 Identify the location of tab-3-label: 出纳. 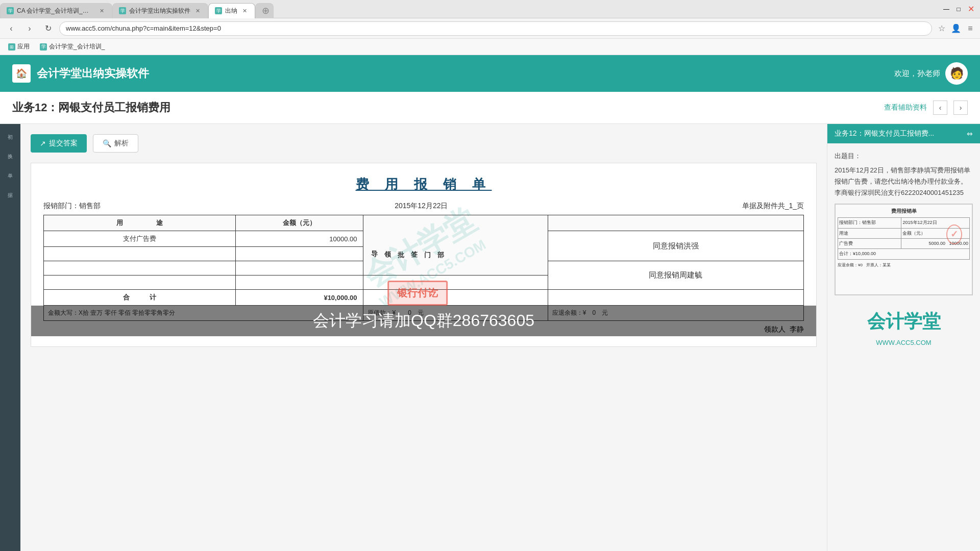
(231, 11).